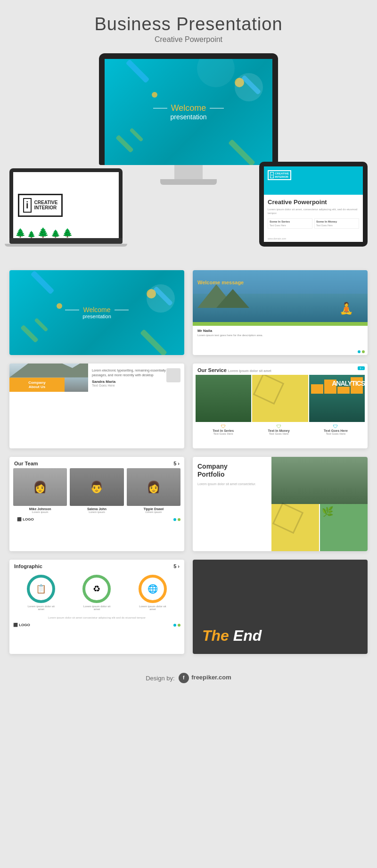 This screenshot has width=377, height=868. Describe the element at coordinates (280, 607) in the screenshot. I see `slide-thumb-end: The End` at that location.